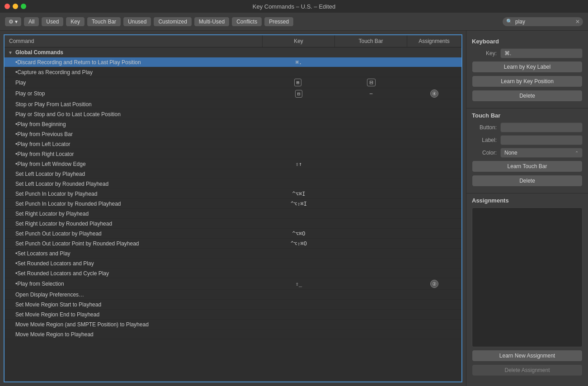 Image resolution: width=588 pixels, height=386 pixels. I want to click on gear-menu-button: ⚙ ▾, so click(13, 22).